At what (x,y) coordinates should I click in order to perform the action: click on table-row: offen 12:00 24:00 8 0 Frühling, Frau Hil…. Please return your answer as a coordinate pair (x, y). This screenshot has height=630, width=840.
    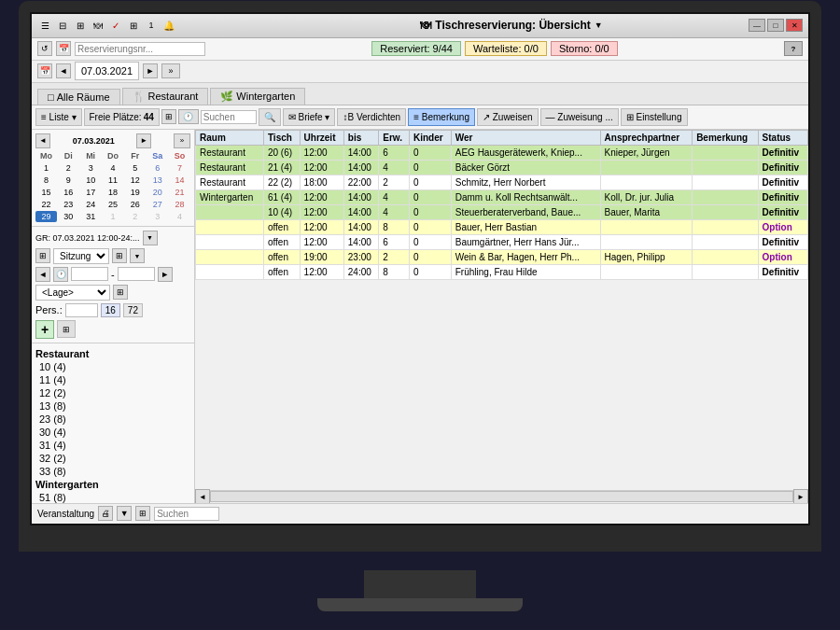
    Looking at the image, I should click on (502, 272).